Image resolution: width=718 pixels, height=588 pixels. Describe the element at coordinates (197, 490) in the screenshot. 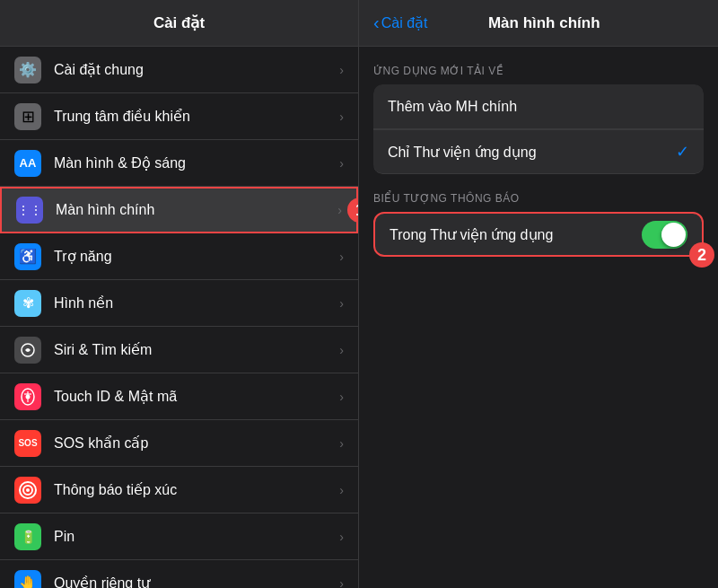

I see `thong-bao-tiep-xuc-label: Thông báo tiếp xúc` at that location.